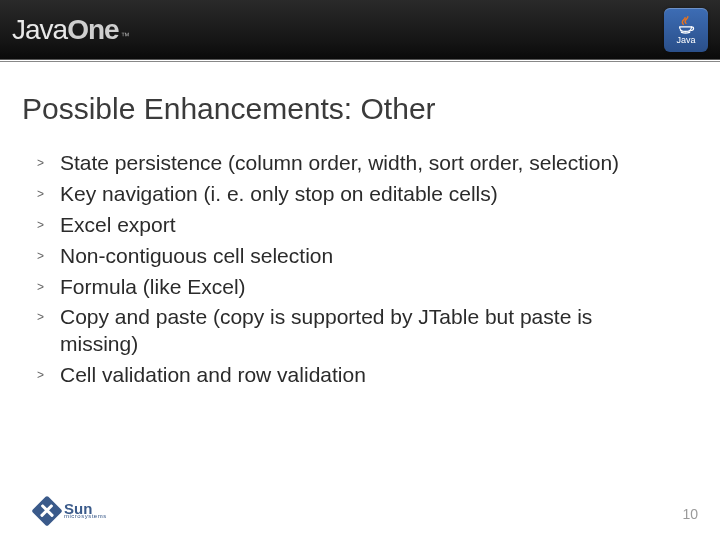  I want to click on bullet-item: Formula (like Excel), so click(345, 288).